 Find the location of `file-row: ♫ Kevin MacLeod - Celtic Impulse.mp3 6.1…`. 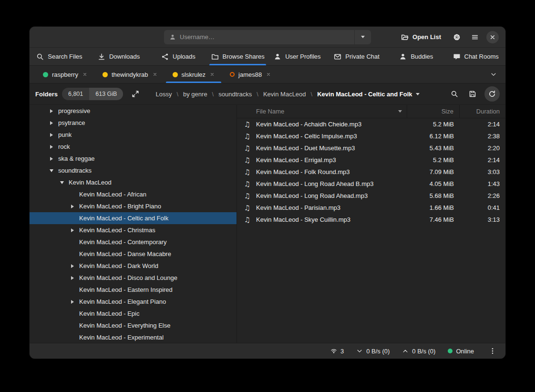

file-row: ♫ Kevin MacLeod - Celtic Impulse.mp3 6.1… is located at coordinates (371, 136).